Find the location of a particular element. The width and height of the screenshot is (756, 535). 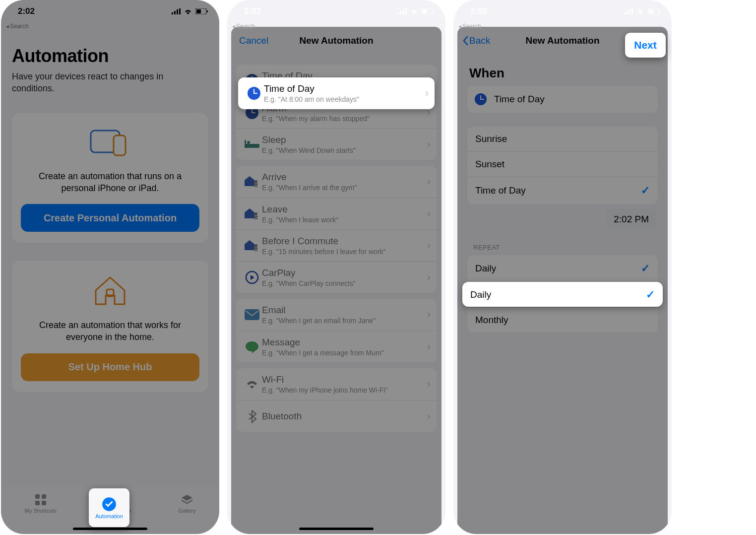

time-option-sunset: Sunset is located at coordinates (563, 164).